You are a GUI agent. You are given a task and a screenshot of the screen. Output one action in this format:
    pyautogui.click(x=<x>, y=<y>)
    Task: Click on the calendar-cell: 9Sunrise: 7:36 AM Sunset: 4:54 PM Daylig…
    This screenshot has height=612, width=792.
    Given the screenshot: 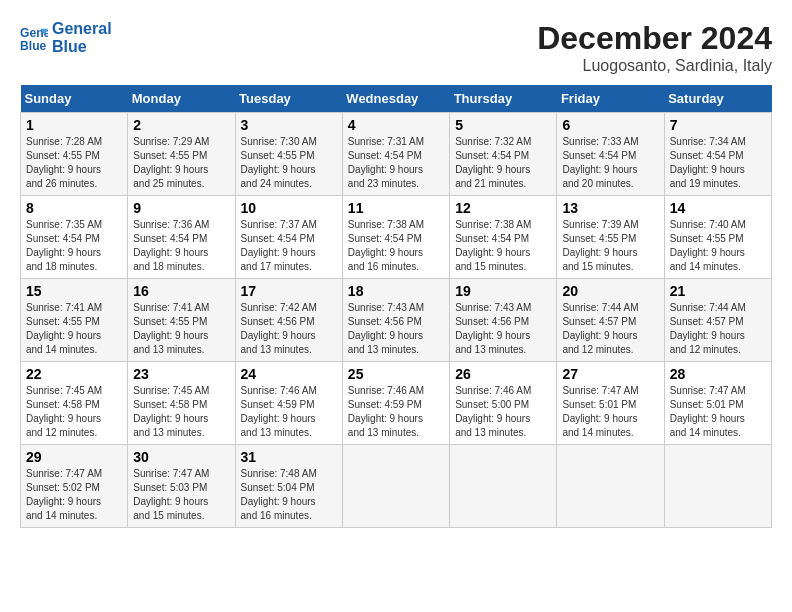 What is the action you would take?
    pyautogui.click(x=182, y=238)
    